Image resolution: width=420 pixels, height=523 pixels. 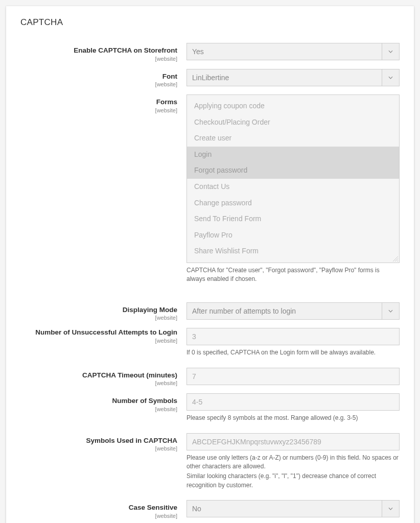 I want to click on forms-note: CAPTCHA for "Create user", "Forgot passw…, so click(x=293, y=275).